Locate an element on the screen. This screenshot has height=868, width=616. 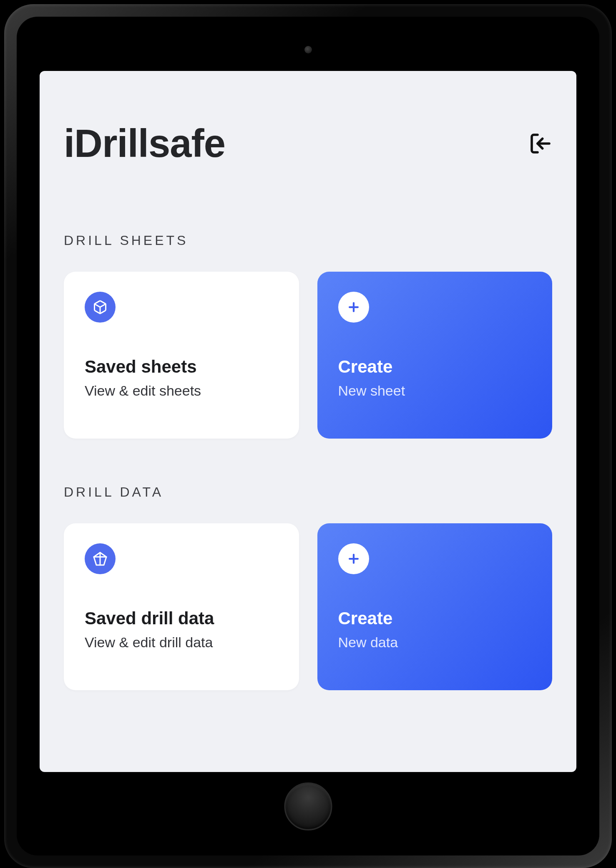
cube-icon-circle is located at coordinates (100, 307).